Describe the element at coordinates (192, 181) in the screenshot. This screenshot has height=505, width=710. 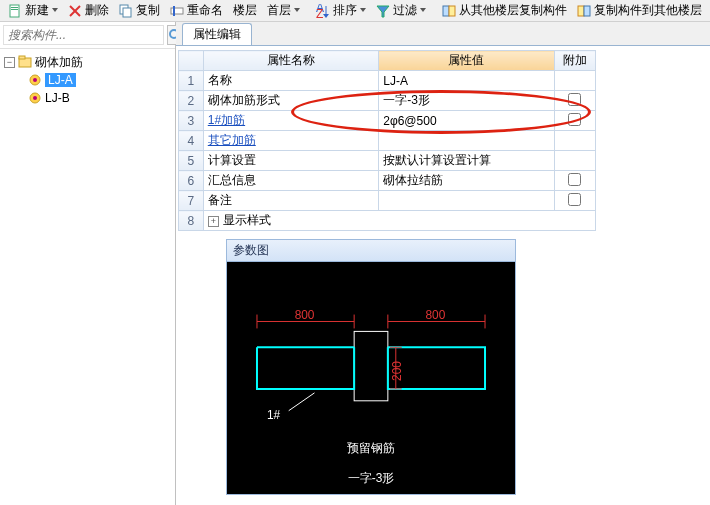
I see `rownum: 6` at that location.